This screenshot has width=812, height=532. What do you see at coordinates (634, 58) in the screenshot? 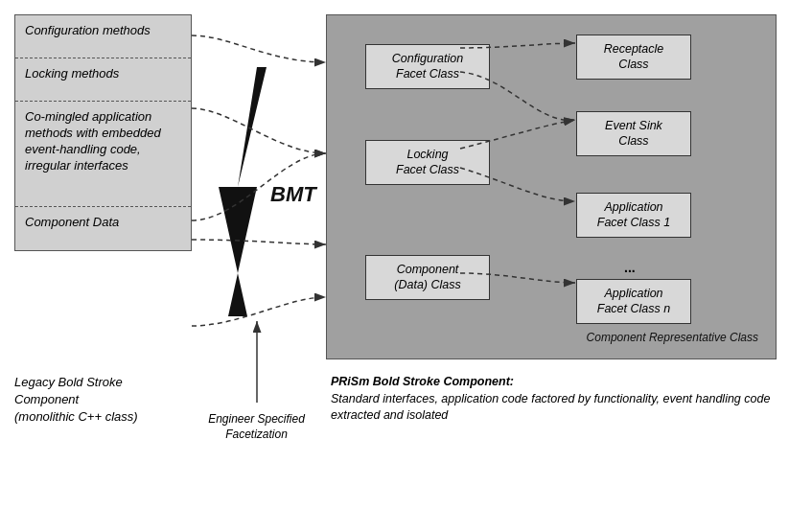
I see `receptacle-class-box: ReceptacleClass` at bounding box center [634, 58].